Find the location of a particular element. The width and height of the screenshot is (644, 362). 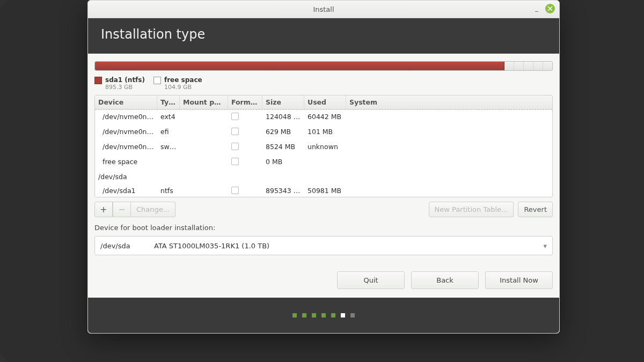

revert-button: Revert is located at coordinates (536, 209).